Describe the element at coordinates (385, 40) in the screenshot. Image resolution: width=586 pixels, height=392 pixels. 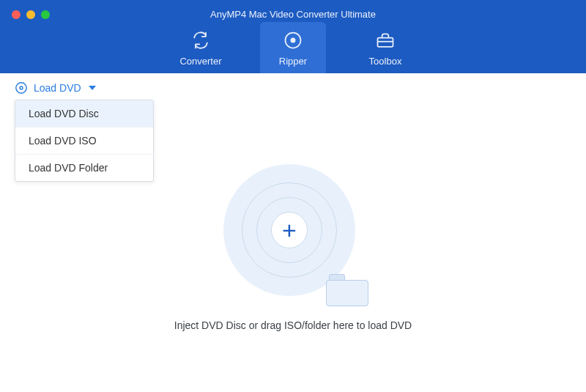
I see `toolbox-icon` at that location.